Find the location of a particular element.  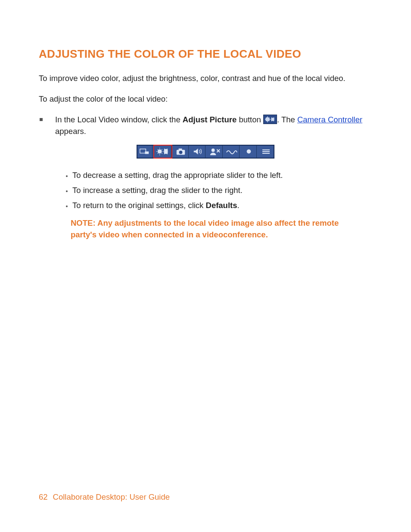

note-block: NOTE: Any adjustments to the local video… is located at coordinates (213, 229).